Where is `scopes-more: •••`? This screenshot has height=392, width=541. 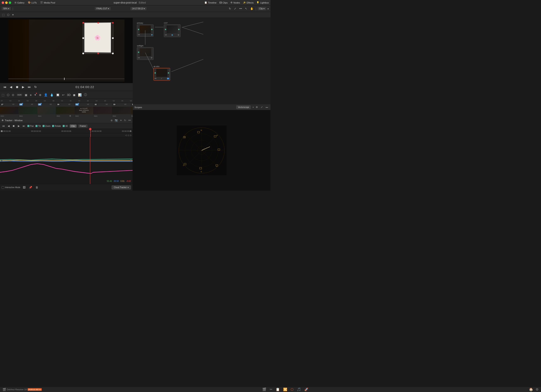
scopes-more: ••• is located at coordinates (267, 107).